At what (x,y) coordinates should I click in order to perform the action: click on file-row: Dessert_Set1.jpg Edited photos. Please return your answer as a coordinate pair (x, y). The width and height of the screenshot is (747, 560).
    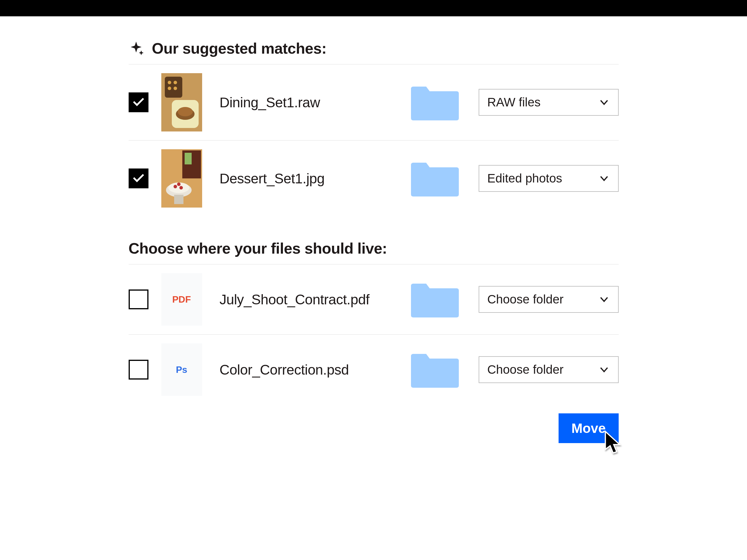
    Looking at the image, I should click on (374, 178).